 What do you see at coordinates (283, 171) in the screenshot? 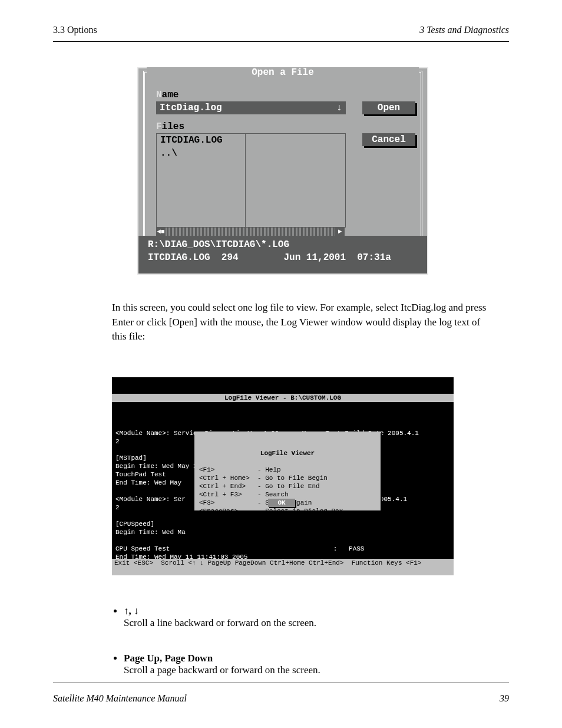
I see `open-file-dialog: [■] Open a File Name ItcDiag.log ↓ Open …` at bounding box center [283, 171].